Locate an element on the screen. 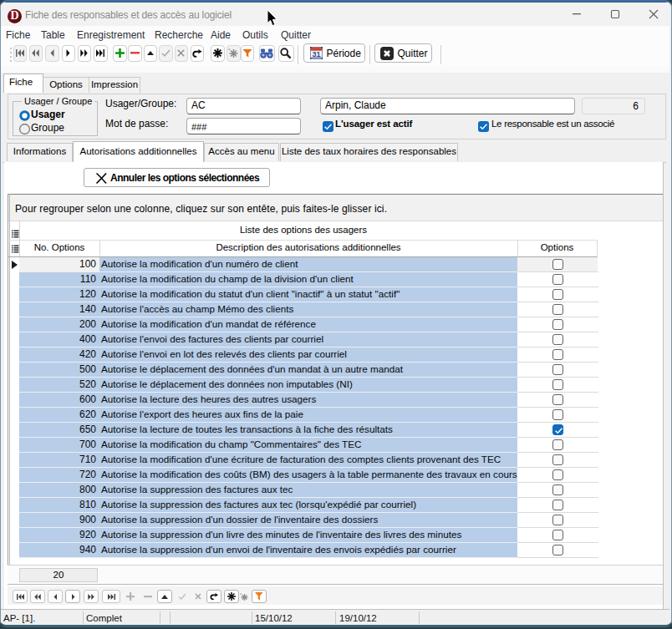 The height and width of the screenshot is (629, 672). svg-text: 31 is located at coordinates (316, 54).